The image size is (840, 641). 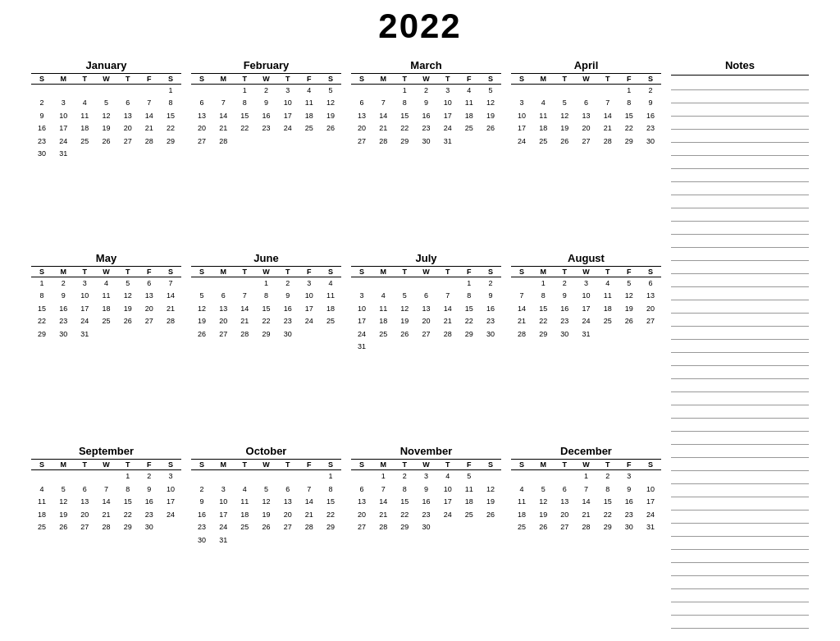 What do you see at coordinates (84, 490) in the screenshot?
I see `calendar-day: 6` at bounding box center [84, 490].